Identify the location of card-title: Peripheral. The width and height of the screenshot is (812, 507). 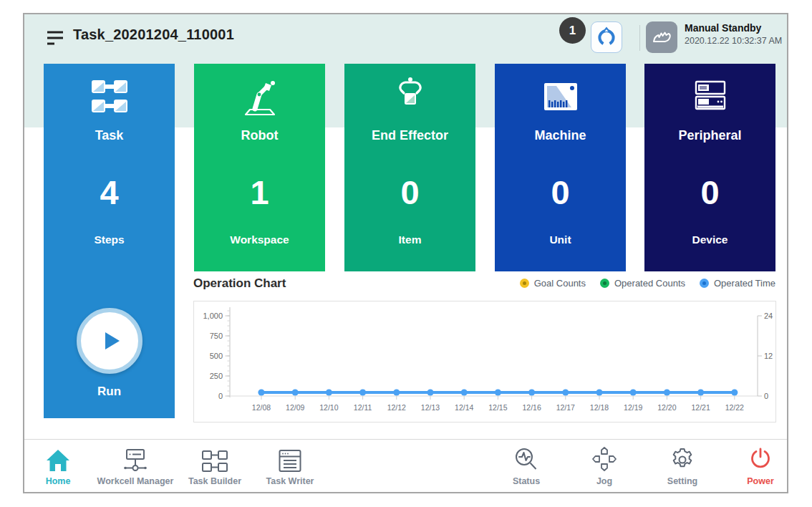
(710, 136).